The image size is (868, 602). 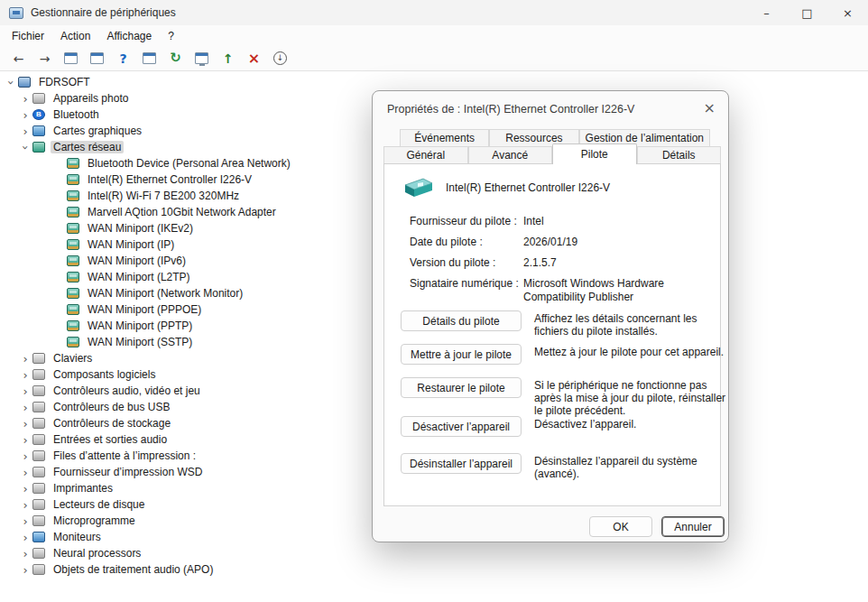 What do you see at coordinates (123, 58) in the screenshot?
I see `help-button: ?` at bounding box center [123, 58].